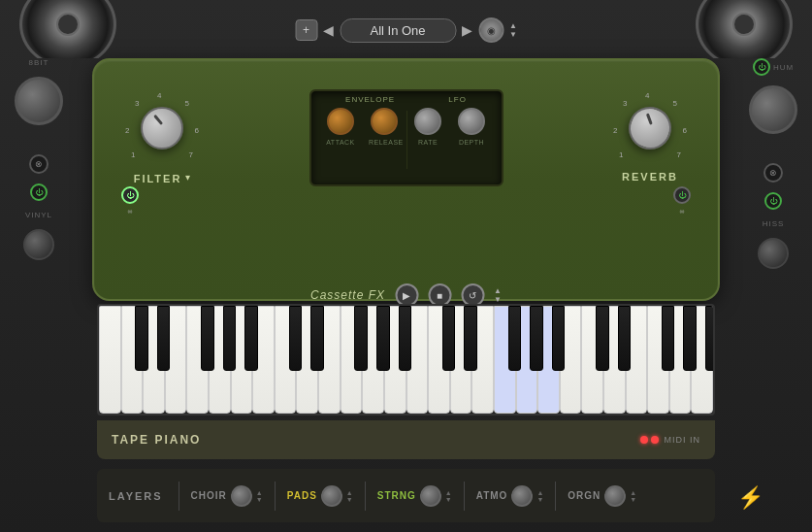  I want to click on vinyl-label: VINYL, so click(39, 216).